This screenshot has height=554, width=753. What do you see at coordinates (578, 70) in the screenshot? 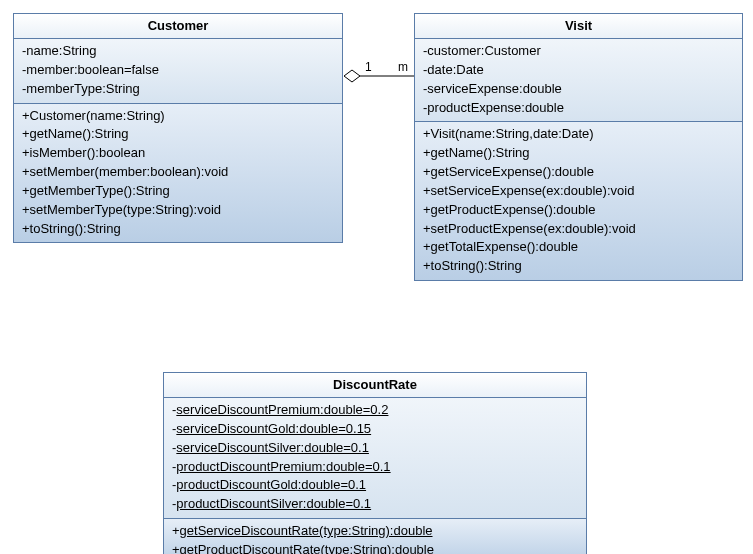
I see `attr: -date:Date` at bounding box center [578, 70].